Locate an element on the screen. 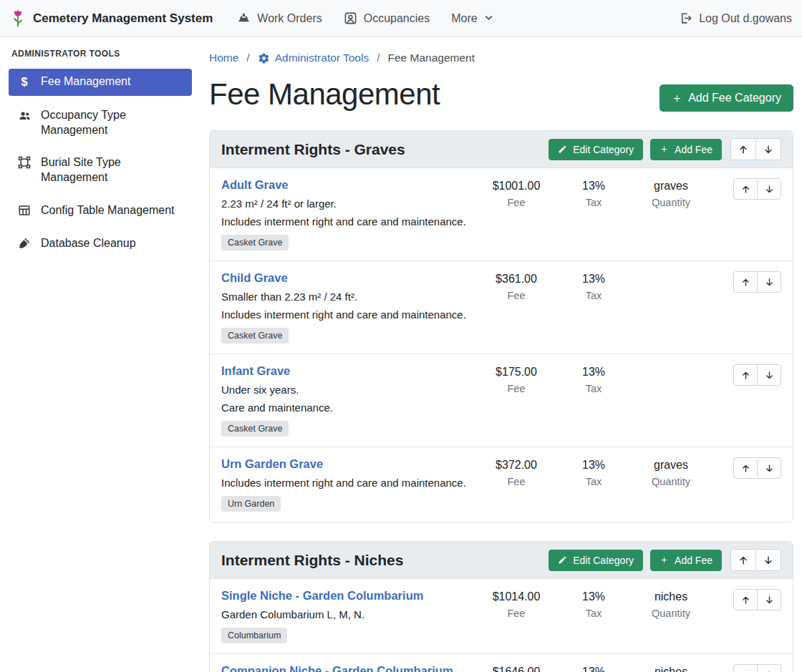 The image size is (802, 672). fee-name-link: Infant Grave is located at coordinates (256, 371).